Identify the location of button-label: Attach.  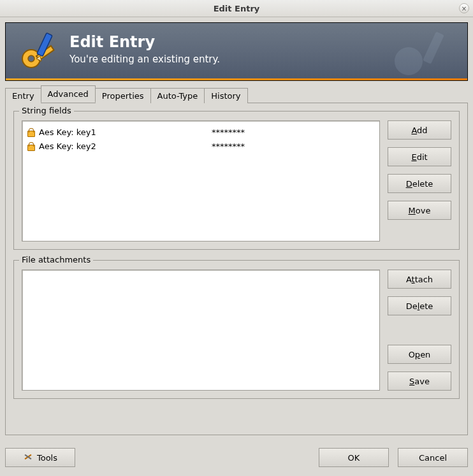
(419, 279).